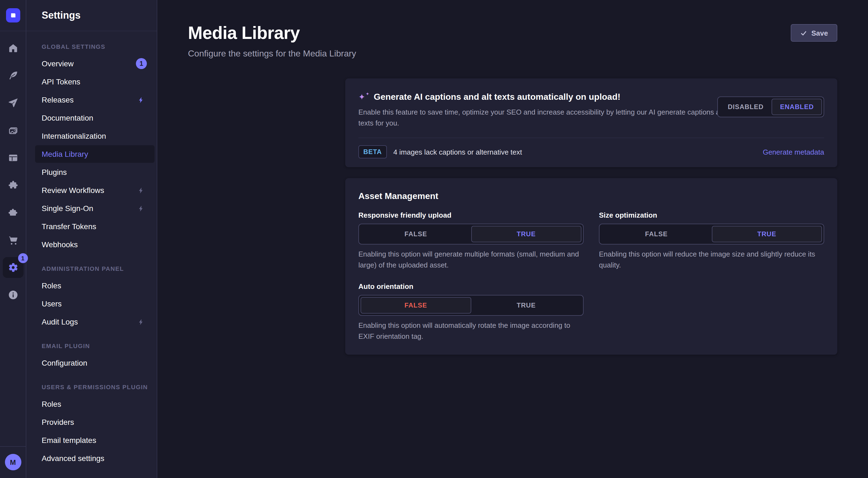 The image size is (868, 478). Describe the element at coordinates (95, 64) in the screenshot. I see `sidebar-item-overview: Overview 1` at that location.